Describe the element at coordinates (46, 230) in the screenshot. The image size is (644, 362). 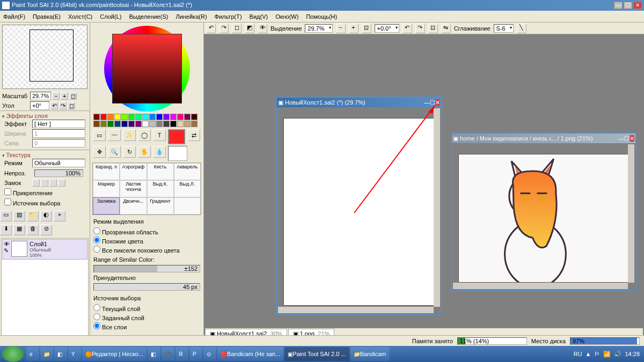
I see `clear-layer-button: ⊘` at that location.